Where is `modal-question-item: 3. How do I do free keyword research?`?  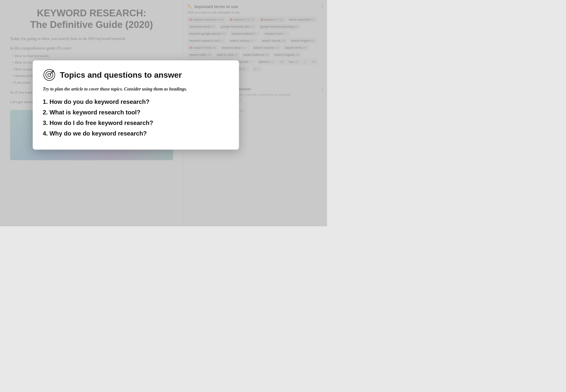 modal-question-item: 3. How do I do free keyword research? is located at coordinates (136, 123).